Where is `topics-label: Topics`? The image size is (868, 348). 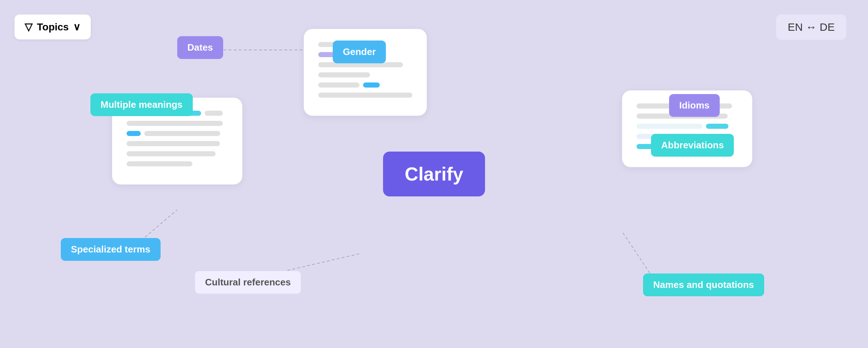 topics-label: Topics is located at coordinates (53, 27).